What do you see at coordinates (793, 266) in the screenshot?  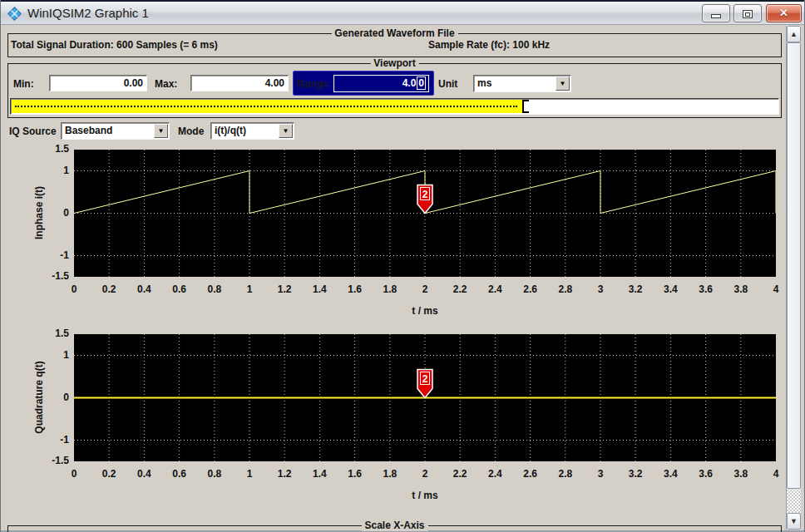 I see `vertical-scrollbar-thumb` at bounding box center [793, 266].